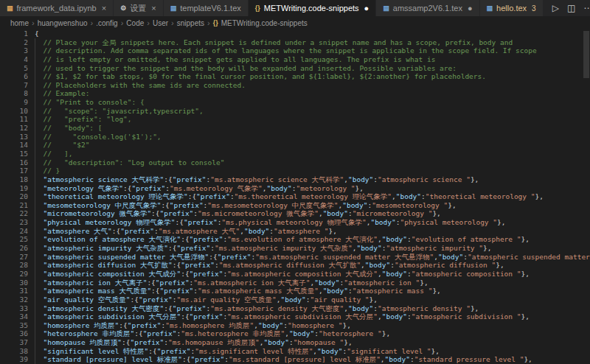 Image resolution: width=590 pixels, height=364 pixels. I want to click on badge: 3, so click(534, 9).